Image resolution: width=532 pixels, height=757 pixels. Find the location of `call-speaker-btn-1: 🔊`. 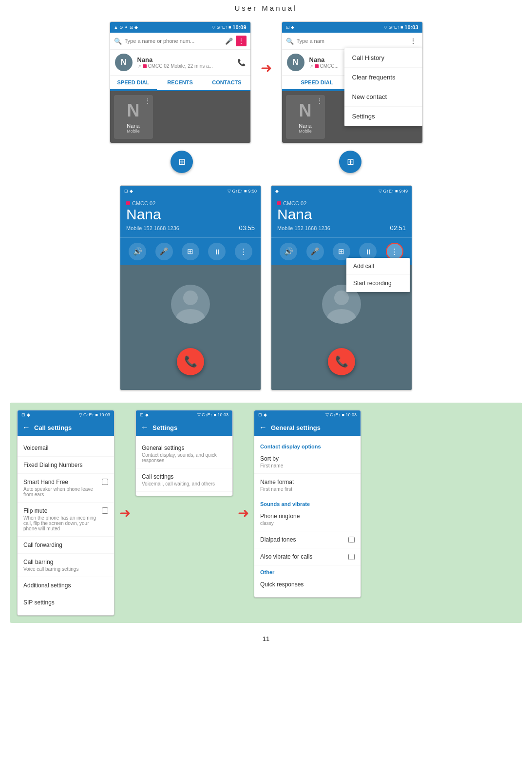

call-speaker-btn-1: 🔊 is located at coordinates (137, 252).